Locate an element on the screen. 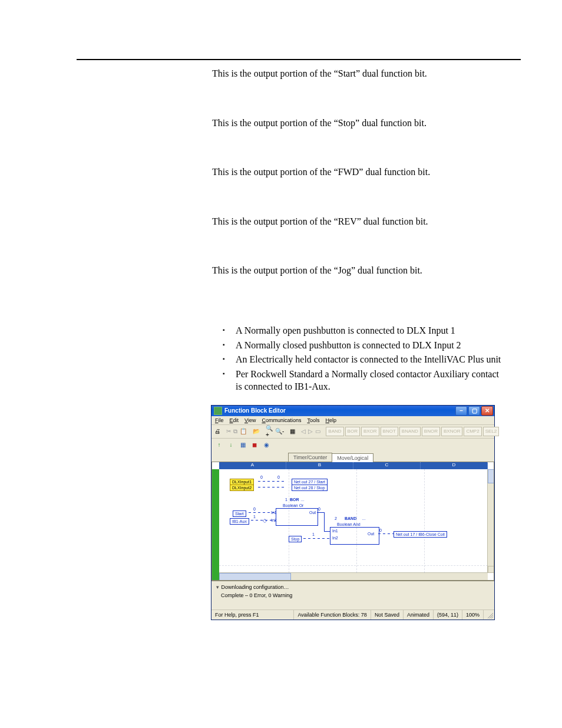  palette-button: BNAND is located at coordinates (410, 431).